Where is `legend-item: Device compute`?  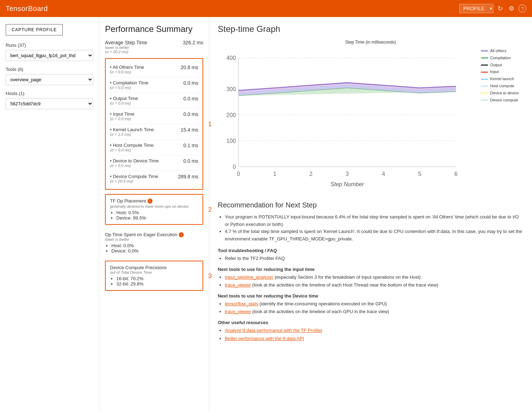 legend-item: Device compute is located at coordinates (502, 100).